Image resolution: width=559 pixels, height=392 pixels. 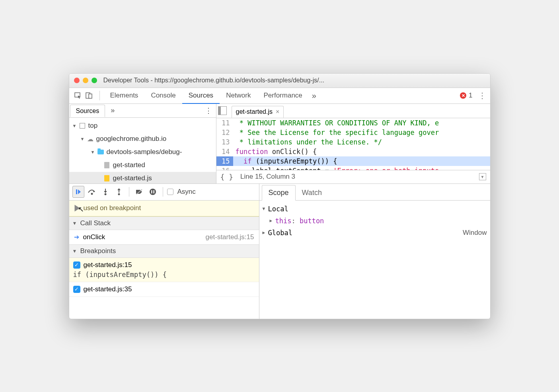 I want to click on code-line: 16 label.textContent = 'Error: one or bo…, so click(x=353, y=168).